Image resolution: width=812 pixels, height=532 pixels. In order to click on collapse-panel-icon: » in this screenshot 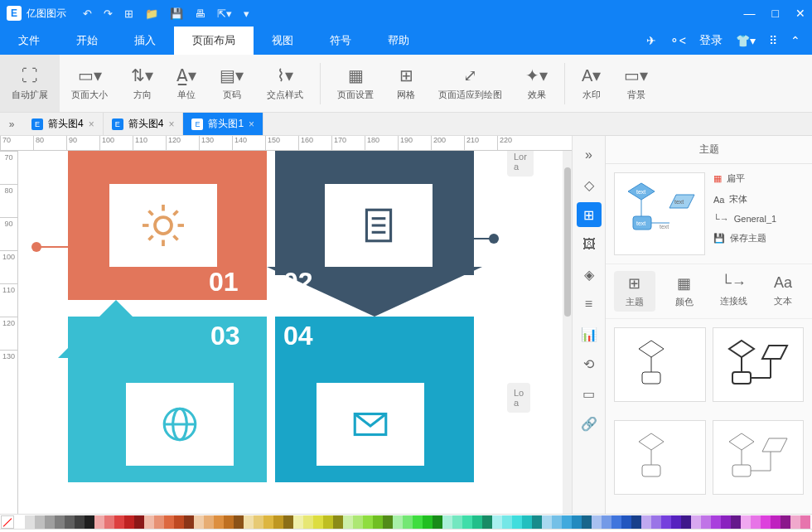, I will do `click(589, 155)`.